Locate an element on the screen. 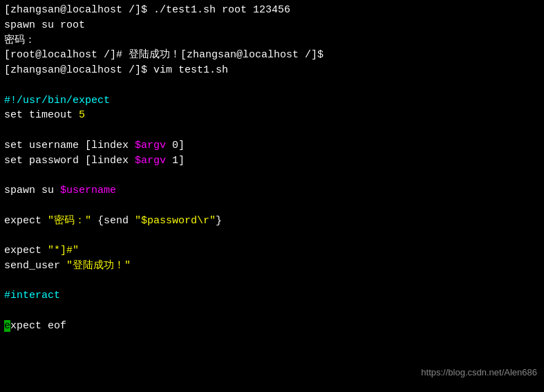 Image resolution: width=544 pixels, height=392 pixels. terminal-line-13: spawn su $username is located at coordinates (272, 191).